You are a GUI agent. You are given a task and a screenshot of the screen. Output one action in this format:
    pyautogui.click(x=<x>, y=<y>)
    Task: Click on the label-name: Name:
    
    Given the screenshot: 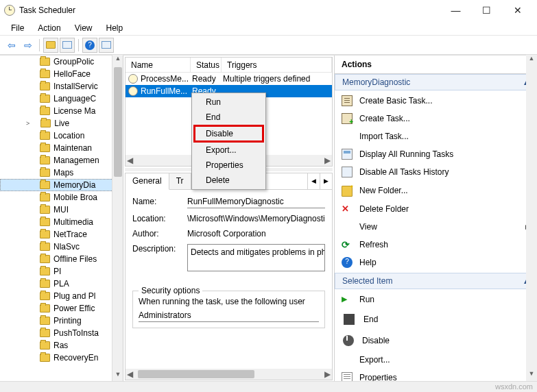 What is the action you would take?
    pyautogui.click(x=160, y=203)
    